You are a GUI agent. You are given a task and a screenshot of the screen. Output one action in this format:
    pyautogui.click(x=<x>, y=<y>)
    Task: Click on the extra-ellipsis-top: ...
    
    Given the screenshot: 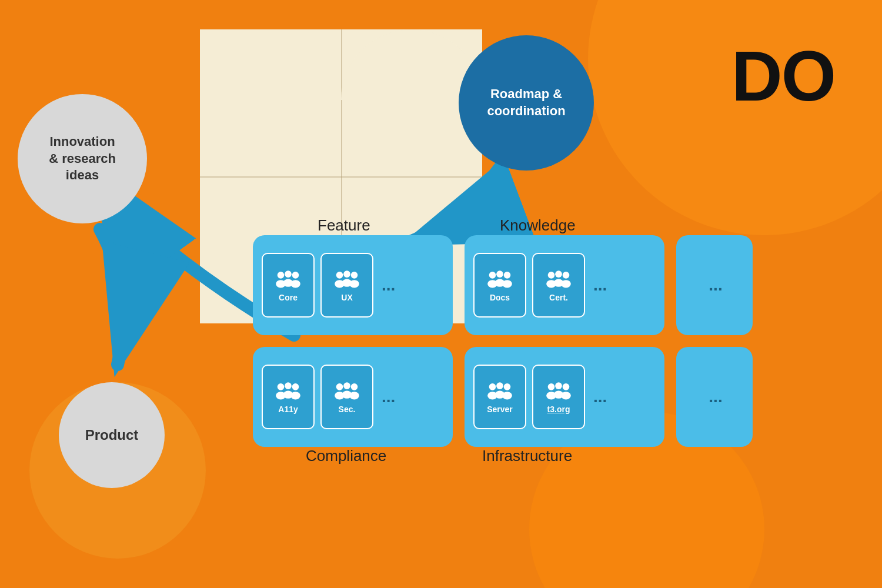 What is the action you would take?
    pyautogui.click(x=715, y=285)
    